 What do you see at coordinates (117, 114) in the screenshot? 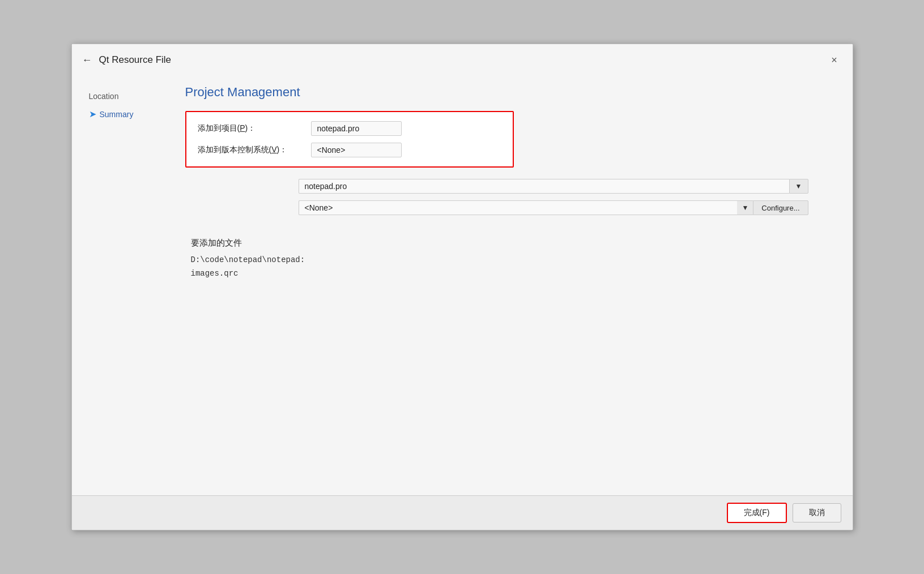
I see `sidebar-item-summary-label: Summary` at bounding box center [117, 114].